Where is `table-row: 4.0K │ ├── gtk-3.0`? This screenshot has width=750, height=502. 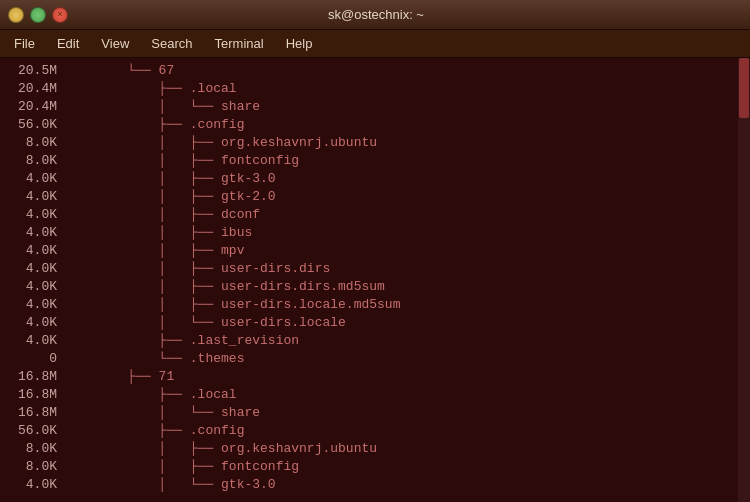 table-row: 4.0K │ ├── gtk-3.0 is located at coordinates (368, 179).